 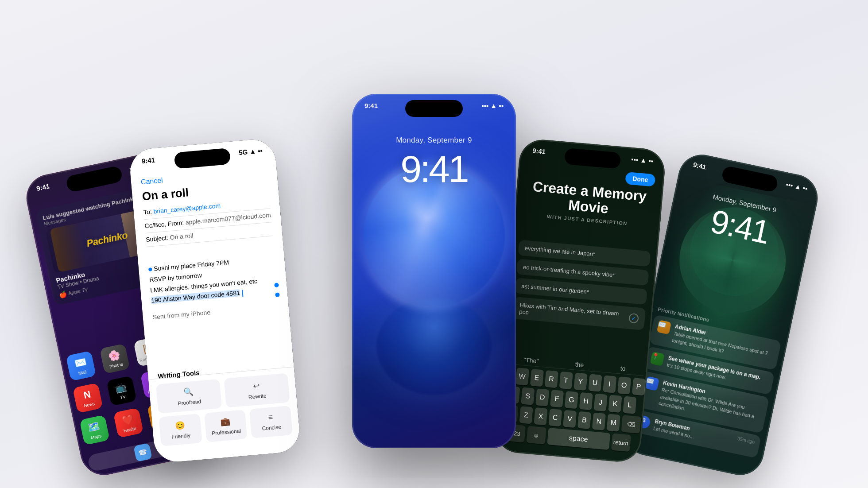 What do you see at coordinates (180, 426) in the screenshot?
I see `friendly-icon: 😊` at bounding box center [180, 426].